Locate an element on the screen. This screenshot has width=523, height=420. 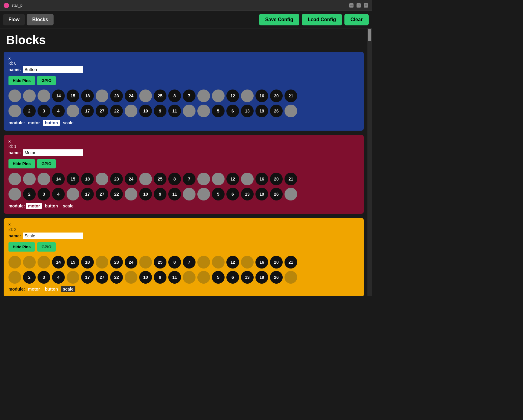
close-button: ✕ is located at coordinates (366, 5).